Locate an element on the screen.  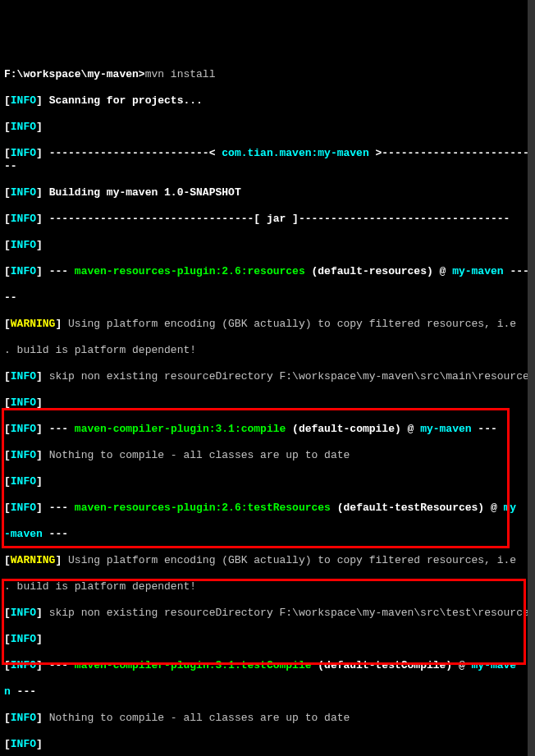
plugin-name: maven-compiler-plugin:3.1:testCompile is located at coordinates (194, 665).